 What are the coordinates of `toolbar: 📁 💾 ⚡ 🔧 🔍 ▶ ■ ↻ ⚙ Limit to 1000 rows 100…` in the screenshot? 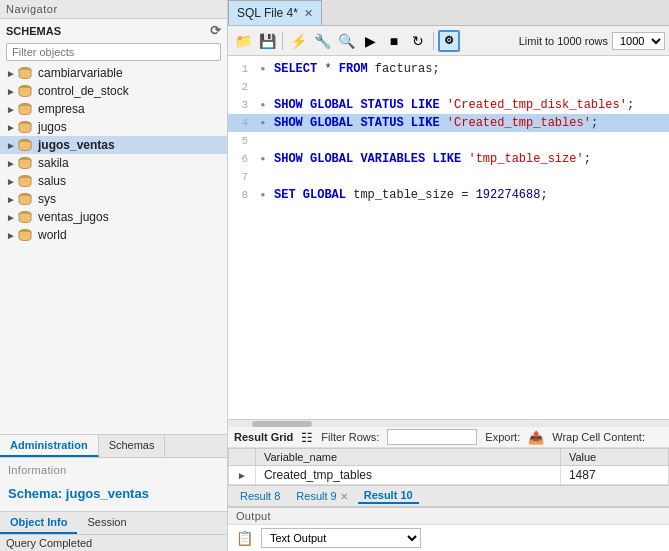 It's located at (448, 41).